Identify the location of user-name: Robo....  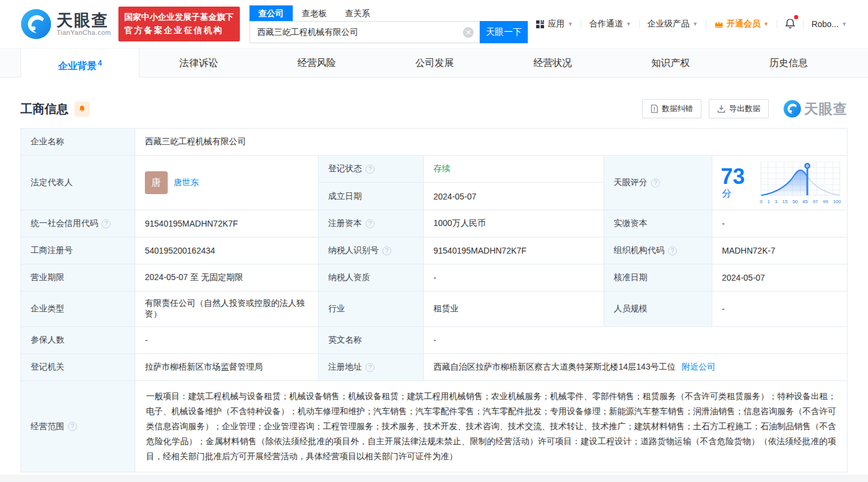
(825, 24).